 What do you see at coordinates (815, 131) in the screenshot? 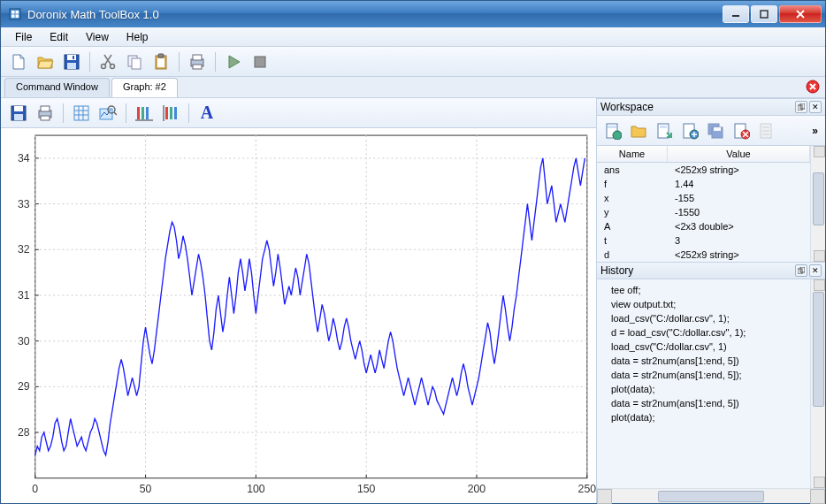
I see `ws-overflow-icon: »` at bounding box center [815, 131].